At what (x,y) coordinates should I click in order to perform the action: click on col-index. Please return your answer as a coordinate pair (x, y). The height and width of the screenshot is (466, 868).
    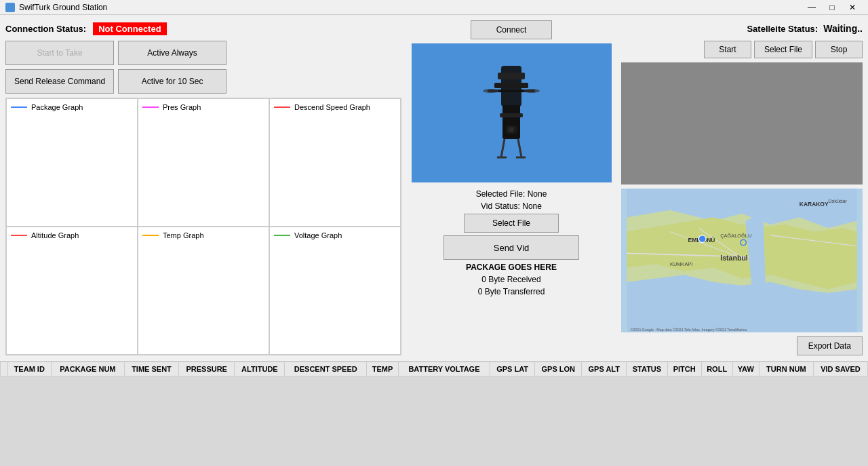
    Looking at the image, I should click on (4, 369).